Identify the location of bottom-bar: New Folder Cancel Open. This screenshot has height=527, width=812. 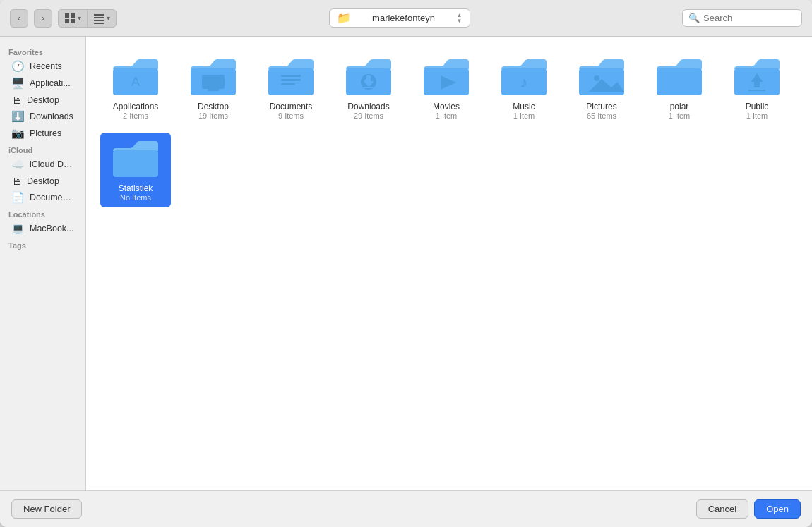
(406, 509).